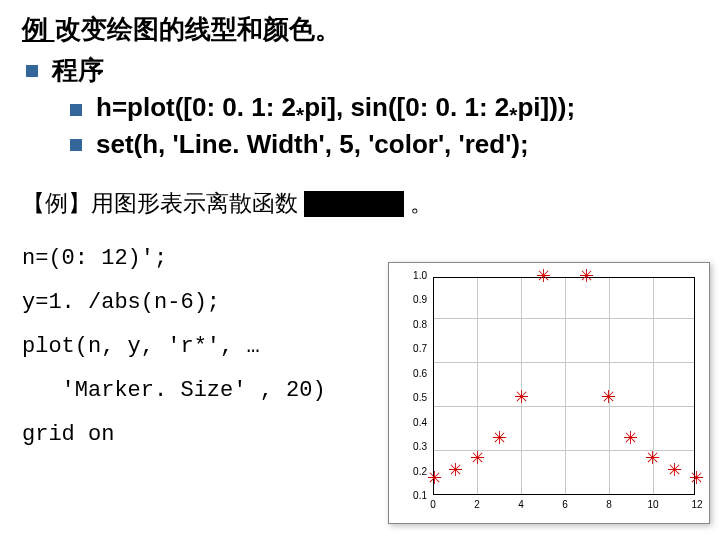 This screenshot has width=720, height=540. Describe the element at coordinates (420, 446) in the screenshot. I see `y-tick-label: 0.3` at that location.